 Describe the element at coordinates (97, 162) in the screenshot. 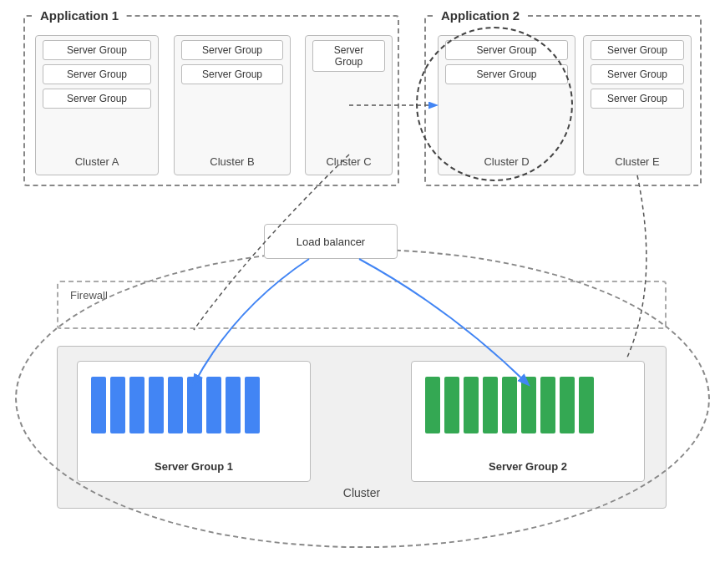

I see `cluster-a-label: Cluster A` at that location.